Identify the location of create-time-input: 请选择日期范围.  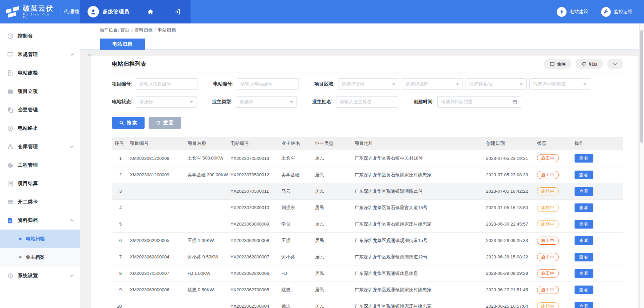
(479, 102).